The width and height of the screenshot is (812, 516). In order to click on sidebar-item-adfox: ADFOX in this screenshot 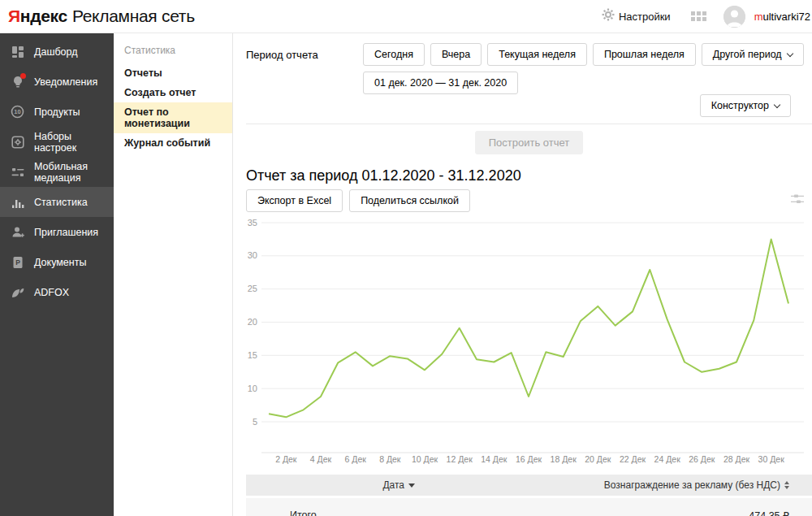, I will do `click(57, 293)`.